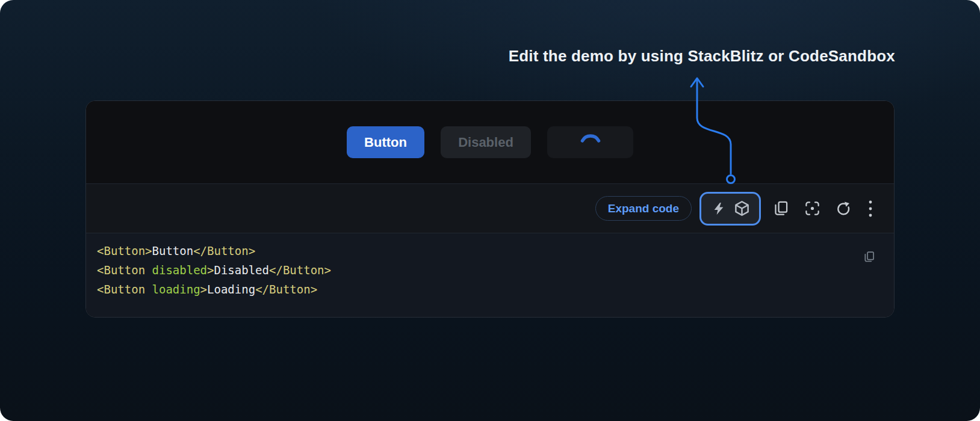  I want to click on annotation-heading: Edit the demo by using StackBlitz or Cod…, so click(702, 57).